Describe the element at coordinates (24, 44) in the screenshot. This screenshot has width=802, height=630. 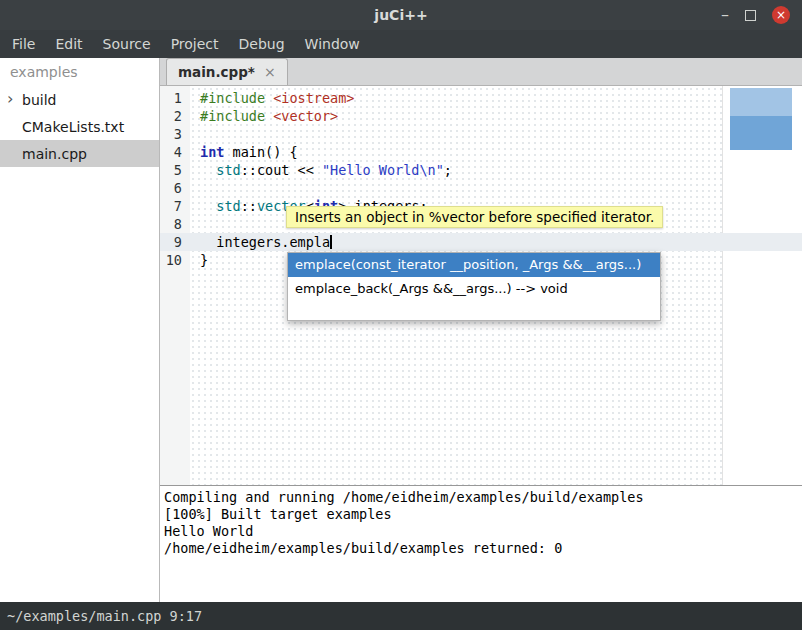
I see `menu-item-file: File` at that location.